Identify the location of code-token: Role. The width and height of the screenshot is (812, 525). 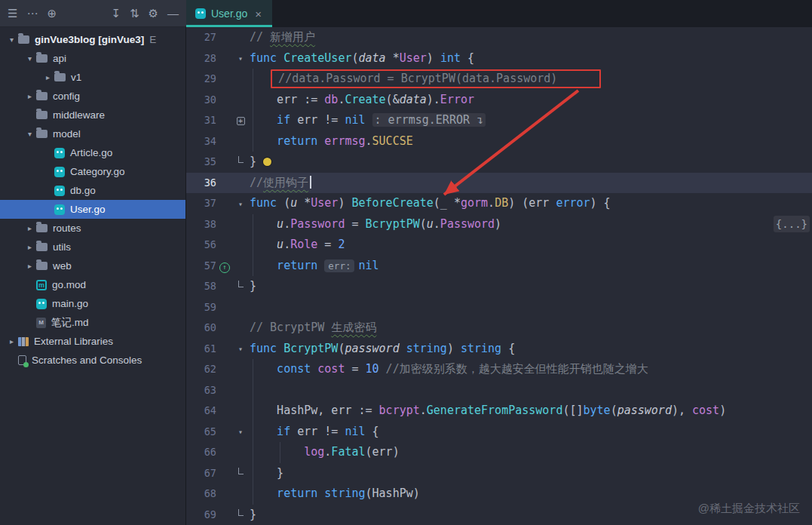
(304, 244).